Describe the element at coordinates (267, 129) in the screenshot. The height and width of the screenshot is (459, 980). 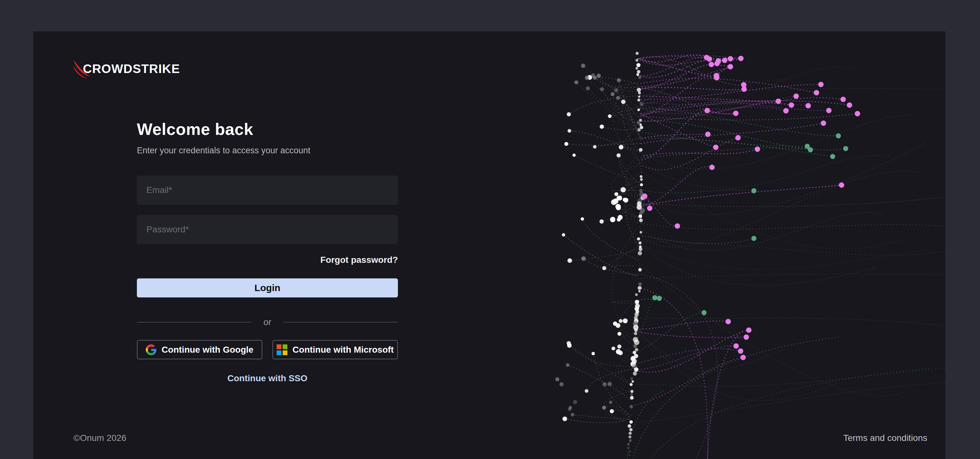
I see `page-title: Welcome back` at that location.